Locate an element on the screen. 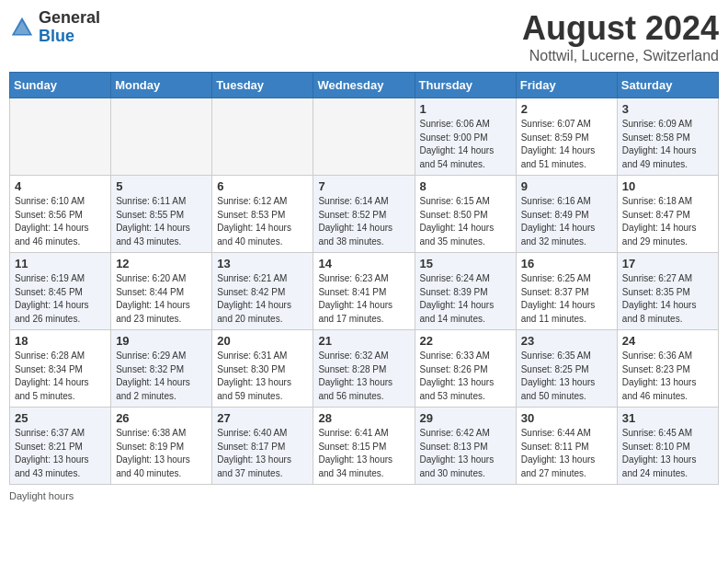  day-header-wednesday: Wednesday is located at coordinates (364, 86).